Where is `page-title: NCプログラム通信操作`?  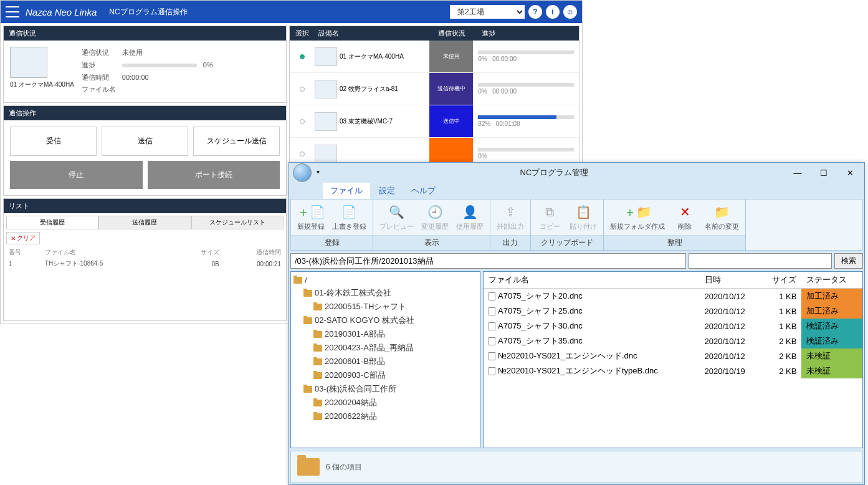 page-title: NCプログラム通信操作 is located at coordinates (148, 12).